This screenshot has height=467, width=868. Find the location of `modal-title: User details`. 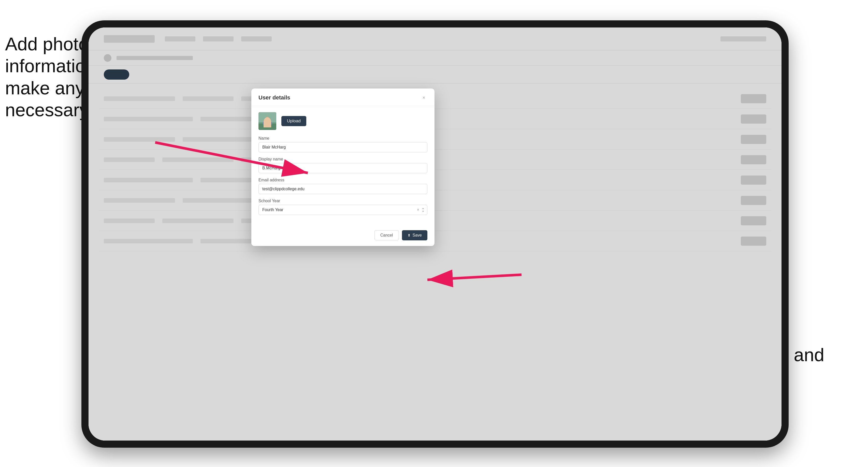

modal-title: User details is located at coordinates (274, 98).